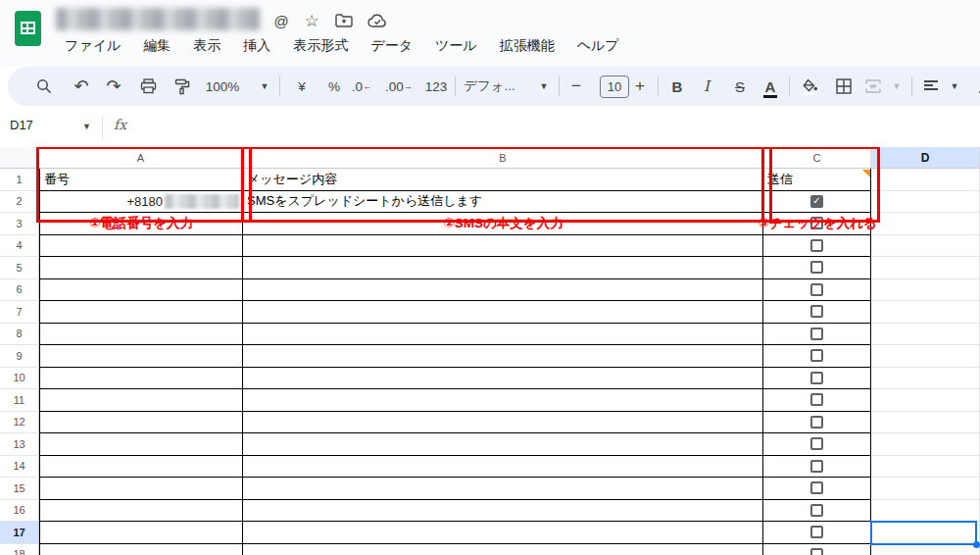  I want to click on zoom-control: 100%, so click(222, 86).